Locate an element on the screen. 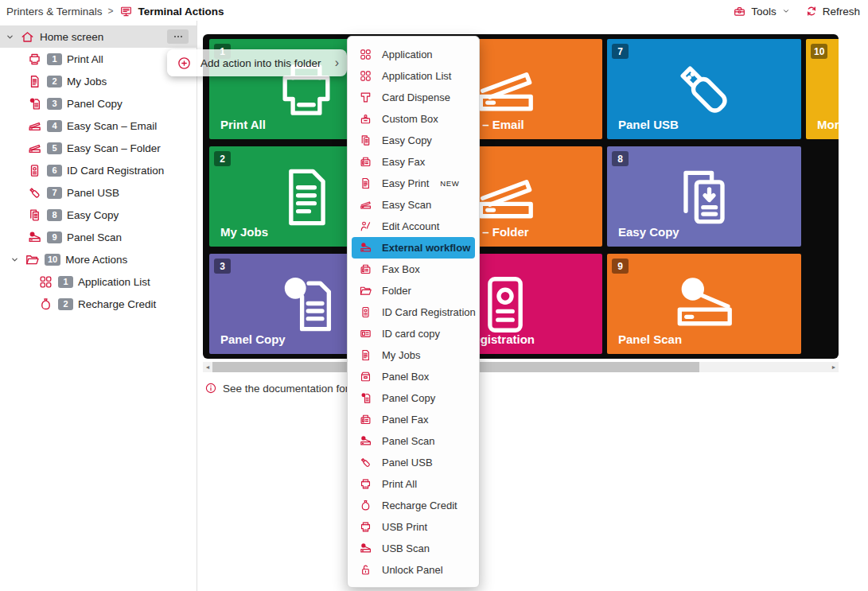 Image resolution: width=868 pixels, height=591 pixels. edit-account-icon is located at coordinates (366, 226).